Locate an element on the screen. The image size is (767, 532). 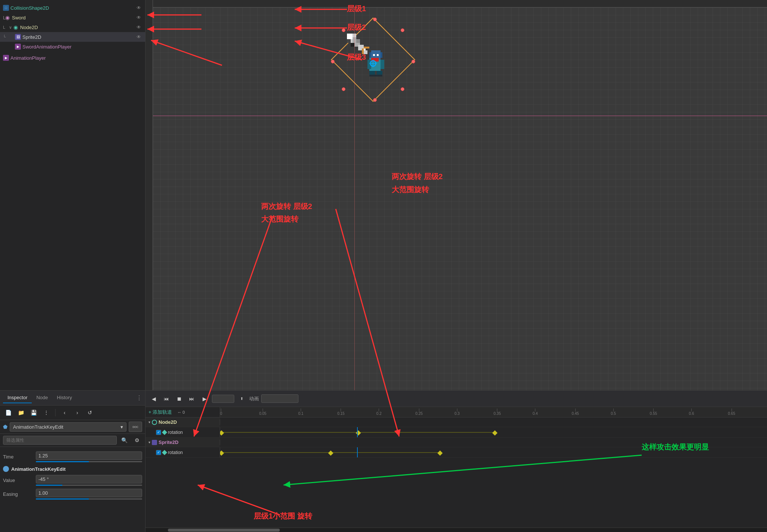
node-type-icon: ⬟ is located at coordinates (5, 427).